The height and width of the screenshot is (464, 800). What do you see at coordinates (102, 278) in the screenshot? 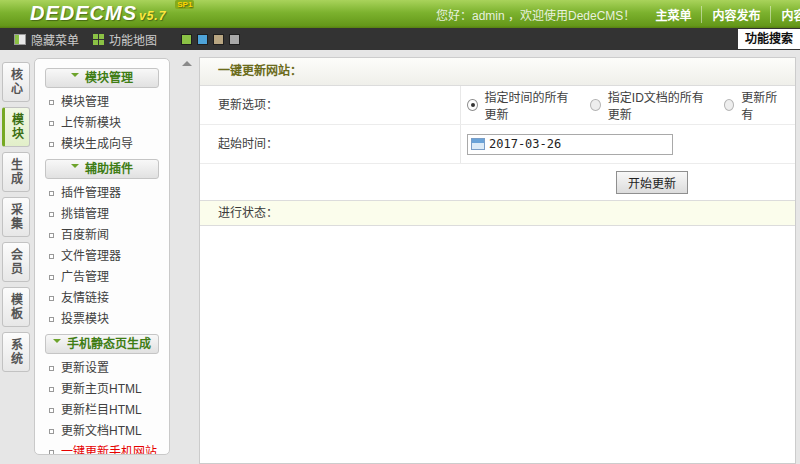
I see `sidebar-item-ad-manage: 广告管理` at bounding box center [102, 278].